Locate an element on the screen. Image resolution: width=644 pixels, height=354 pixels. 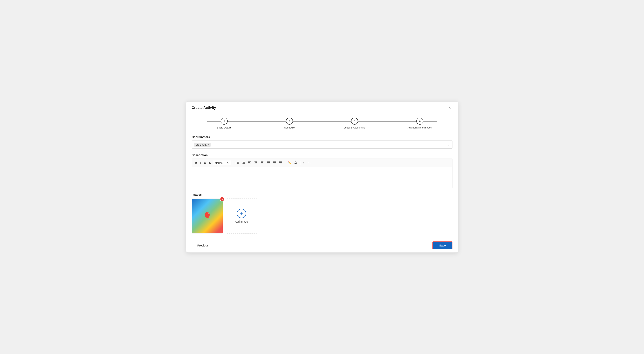
align-justify-button is located at coordinates (268, 163).